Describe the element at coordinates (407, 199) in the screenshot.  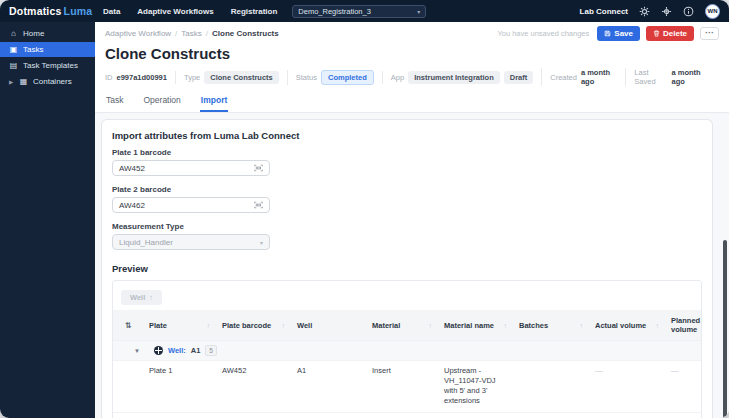
I see `form-field-plate-2-barcode: Plate 2 barcodeAW462` at that location.